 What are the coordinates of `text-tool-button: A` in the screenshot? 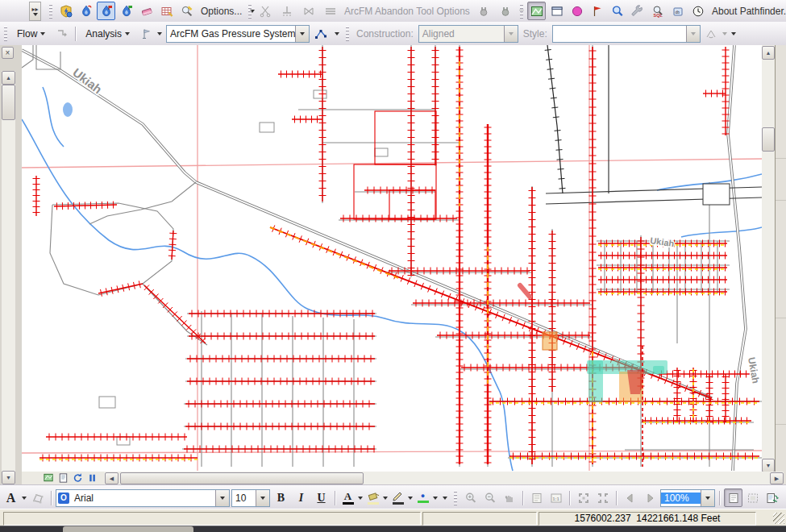 It's located at (11, 498).